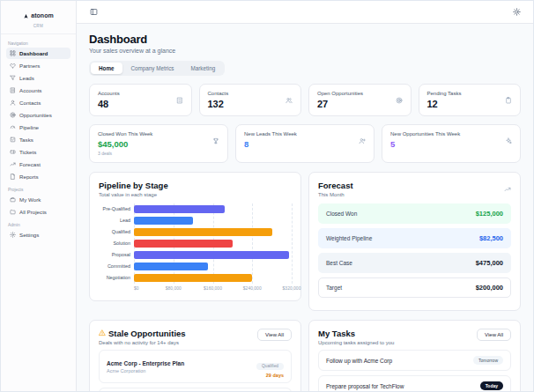  Describe the element at coordinates (12, 211) in the screenshot. I see `all-projects-icon` at that location.